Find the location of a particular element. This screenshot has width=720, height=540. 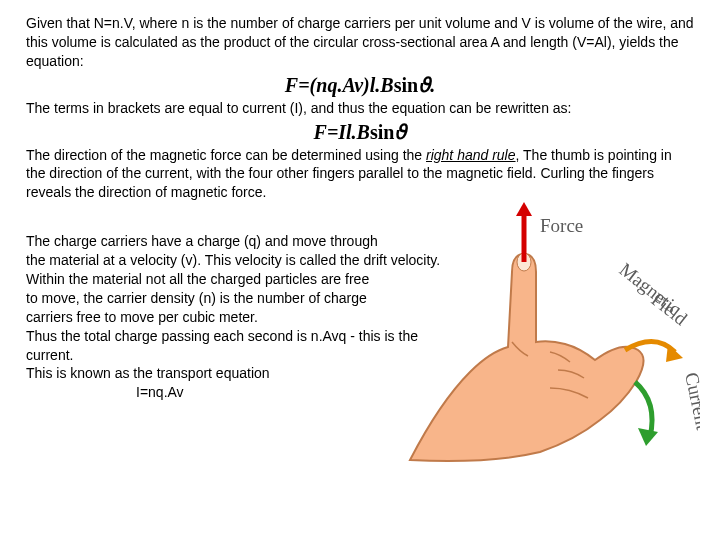

p3-before: The direction of the magnetic force can … is located at coordinates (226, 155).